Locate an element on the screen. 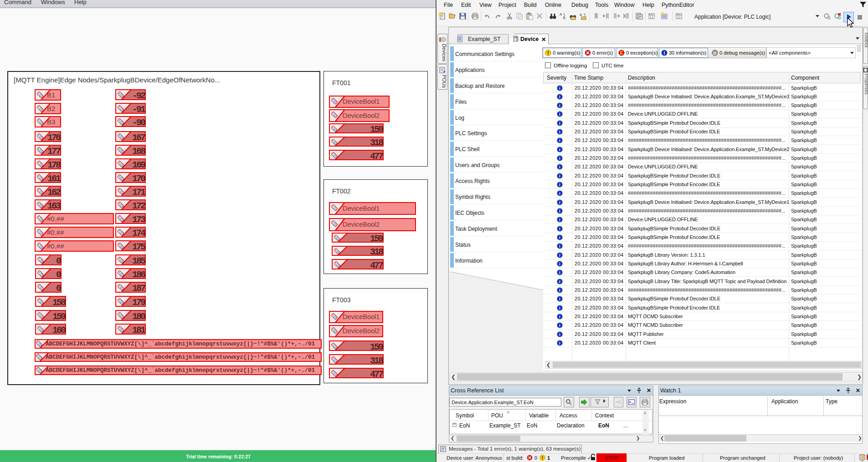 The height and width of the screenshot is (462, 868). svg-text: E is located at coordinates (621, 53).